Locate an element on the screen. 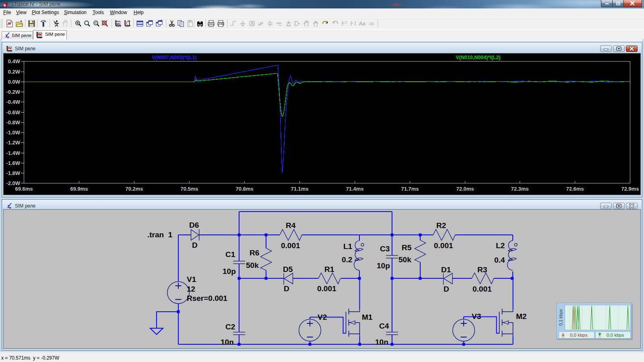 Image resolution: width=644 pixels, height=362 pixels. svg-text: M2 is located at coordinates (521, 316).